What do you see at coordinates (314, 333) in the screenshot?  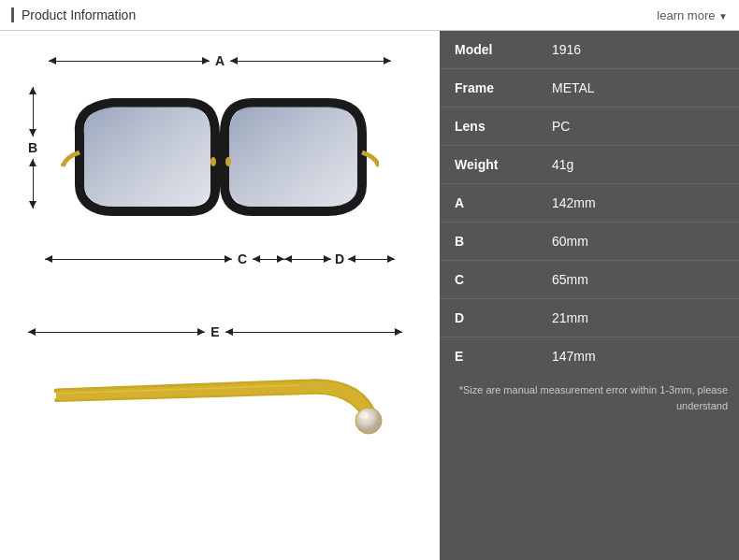 I see `dim-e-line-right` at bounding box center [314, 333].